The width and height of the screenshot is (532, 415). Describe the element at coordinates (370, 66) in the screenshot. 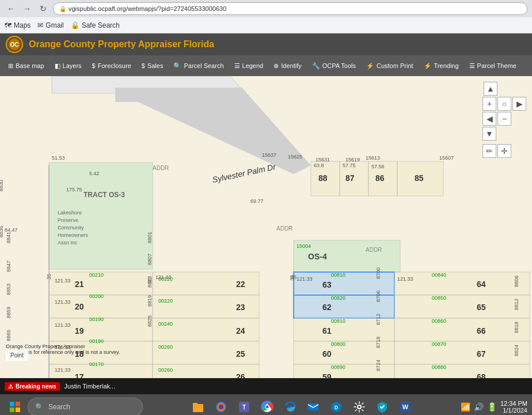

I see `custom-print-icon: ⚡` at that location.